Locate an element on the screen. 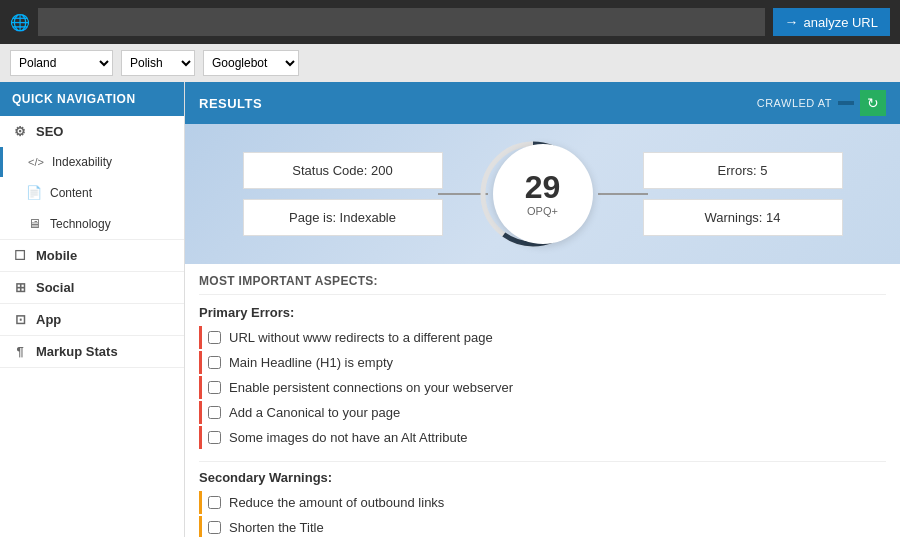 This screenshot has width=900, height=537. sidebar-item-indexability: </> Indexability is located at coordinates (92, 162).